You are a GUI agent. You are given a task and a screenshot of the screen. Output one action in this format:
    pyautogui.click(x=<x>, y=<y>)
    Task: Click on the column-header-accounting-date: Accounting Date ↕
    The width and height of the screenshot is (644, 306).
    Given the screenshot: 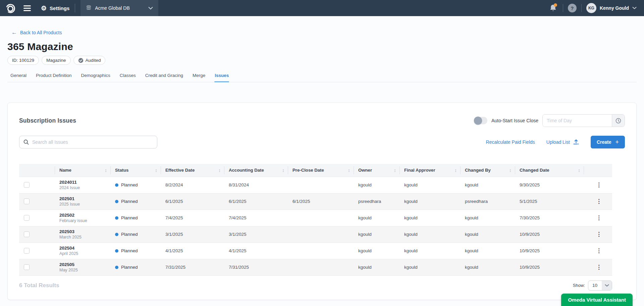 What is the action you would take?
    pyautogui.click(x=256, y=170)
    